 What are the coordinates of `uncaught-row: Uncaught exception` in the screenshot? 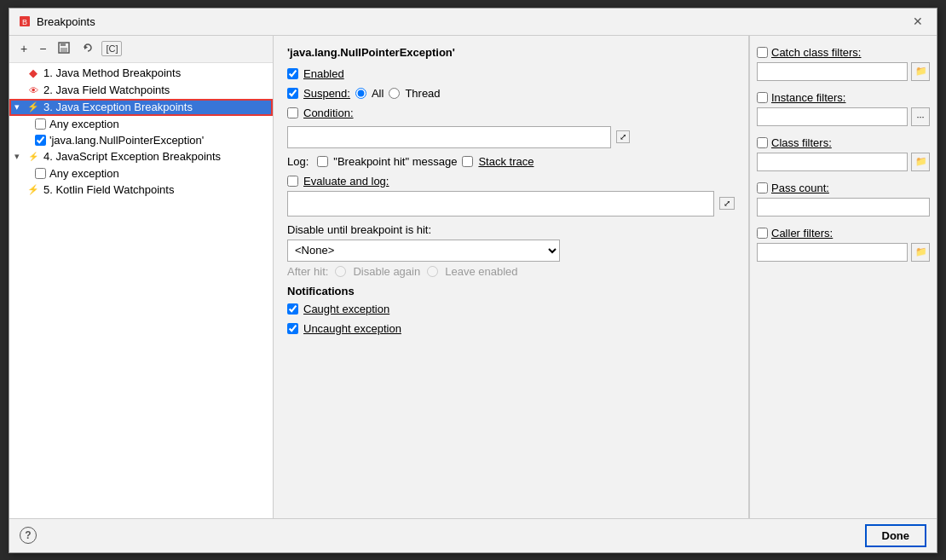 It's located at (511, 329).